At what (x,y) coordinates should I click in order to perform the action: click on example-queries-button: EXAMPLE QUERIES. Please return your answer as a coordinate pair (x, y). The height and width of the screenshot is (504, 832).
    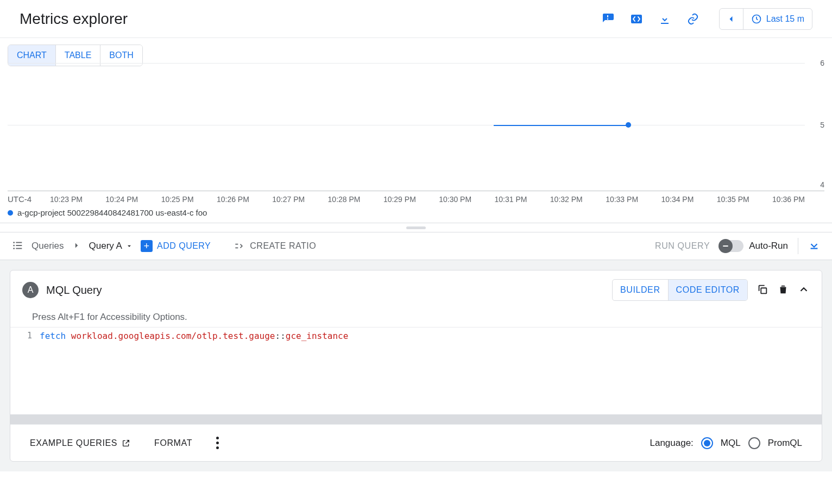
    Looking at the image, I should click on (80, 443).